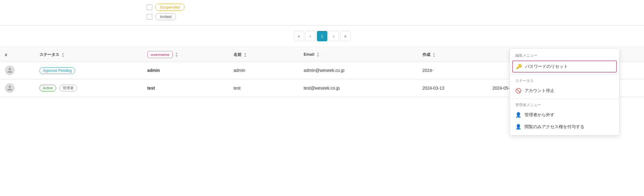 The width and height of the screenshot is (644, 196). I want to click on table-top-divider, so click(322, 47).